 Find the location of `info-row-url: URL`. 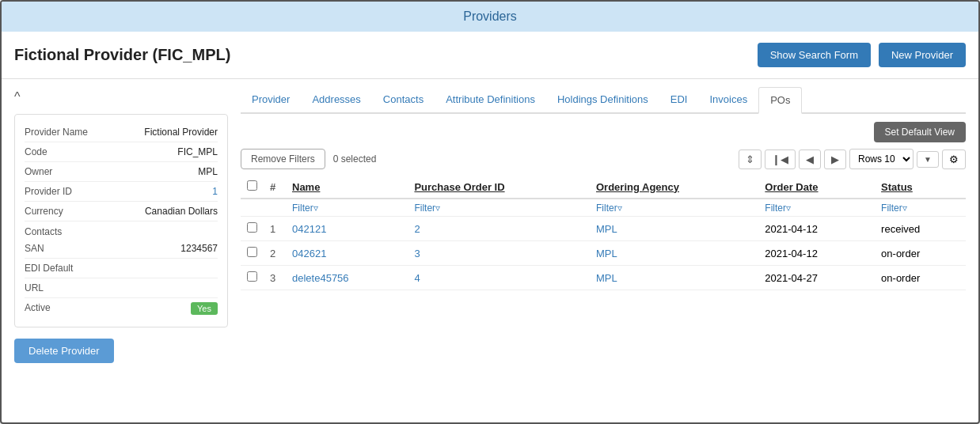

info-row-url: URL is located at coordinates (121, 288).